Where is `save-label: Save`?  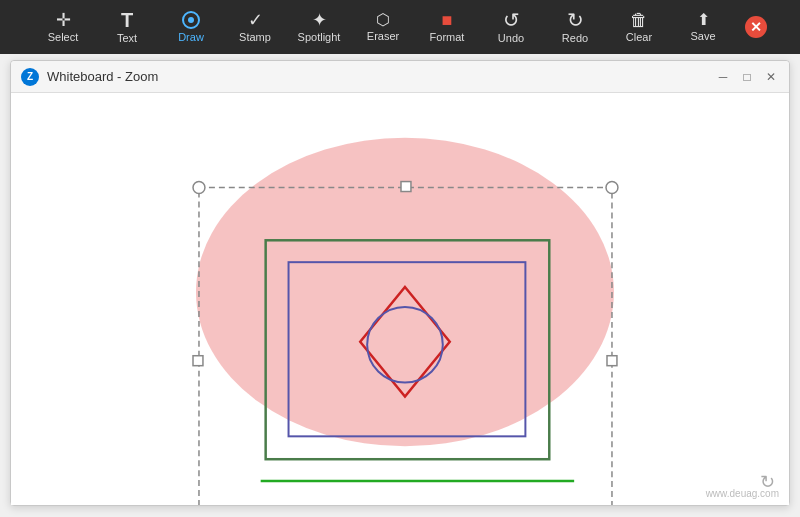 save-label: Save is located at coordinates (702, 36).